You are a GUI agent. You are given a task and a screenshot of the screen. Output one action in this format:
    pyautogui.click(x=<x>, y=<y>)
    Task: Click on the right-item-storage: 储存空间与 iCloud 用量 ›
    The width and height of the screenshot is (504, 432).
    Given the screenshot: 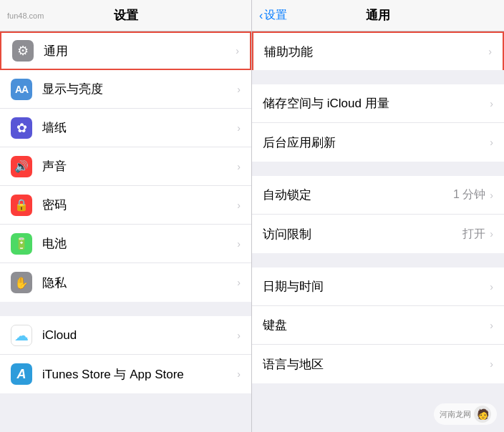 What is the action you would take?
    pyautogui.click(x=378, y=104)
    